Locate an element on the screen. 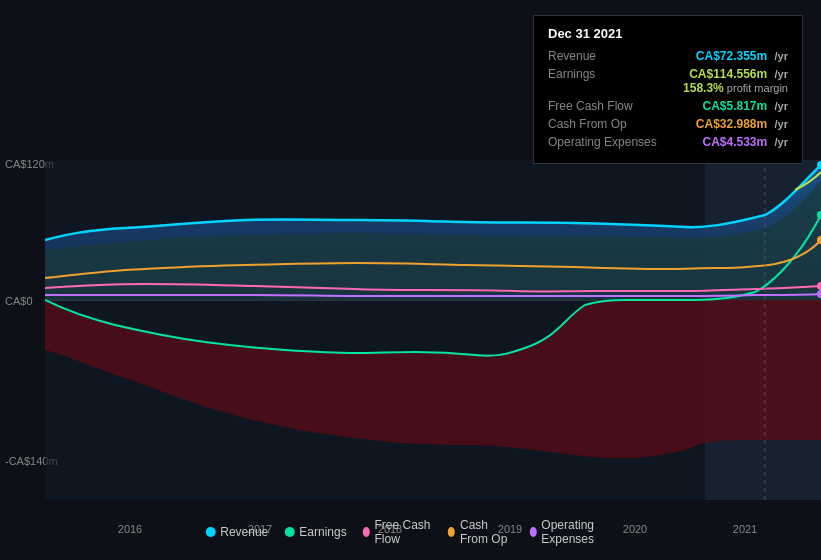  legend-label-revenue: Revenue is located at coordinates (244, 532).